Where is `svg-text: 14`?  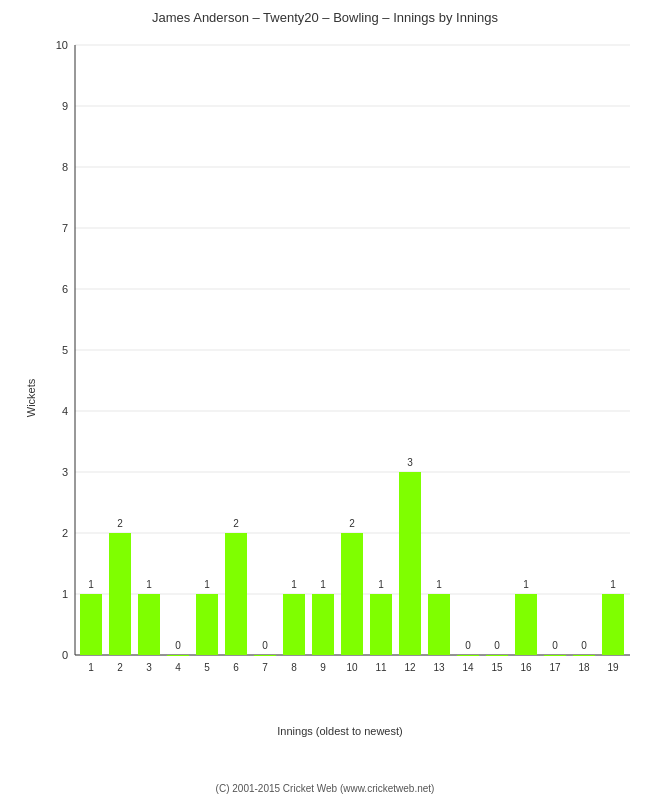 svg-text: 14 is located at coordinates (468, 668).